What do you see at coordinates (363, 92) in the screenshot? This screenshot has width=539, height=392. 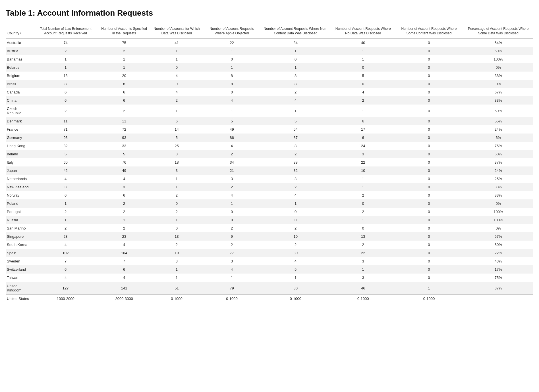 I see `cell-no_data_disclosed: 4` at bounding box center [363, 92].